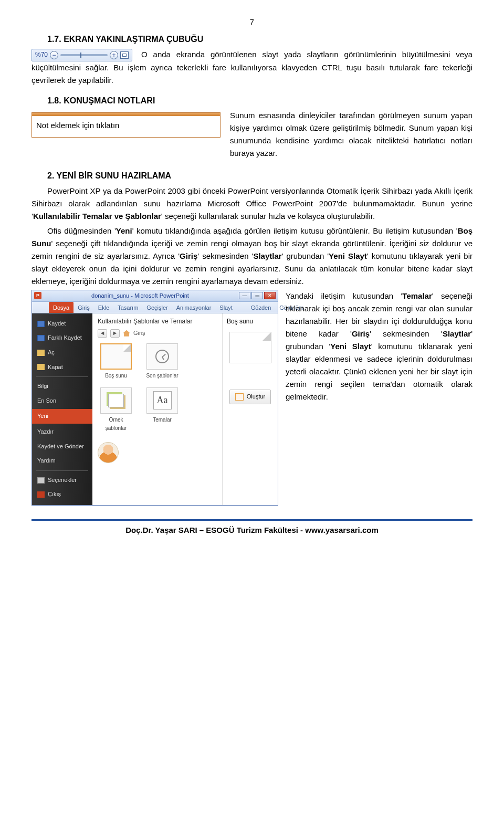 The image size is (504, 819). Describe the element at coordinates (62, 386) in the screenshot. I see `menu-info: Bilgi` at that location.